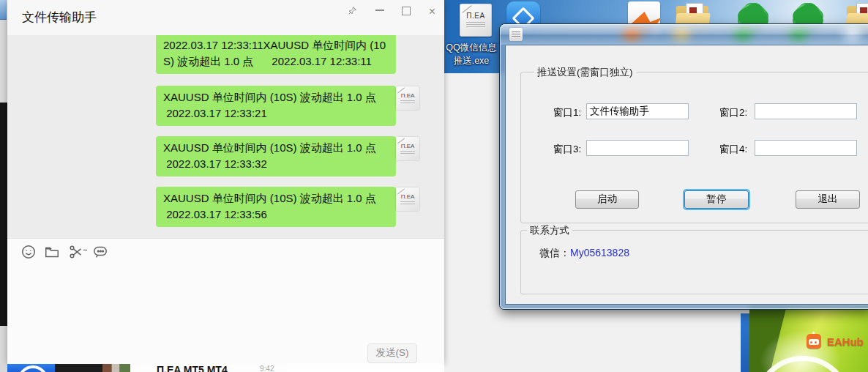 Image resolution: width=868 pixels, height=372 pixels. What do you see at coordinates (516, 34) in the screenshot?
I see `dialog-app-icon` at bounding box center [516, 34].